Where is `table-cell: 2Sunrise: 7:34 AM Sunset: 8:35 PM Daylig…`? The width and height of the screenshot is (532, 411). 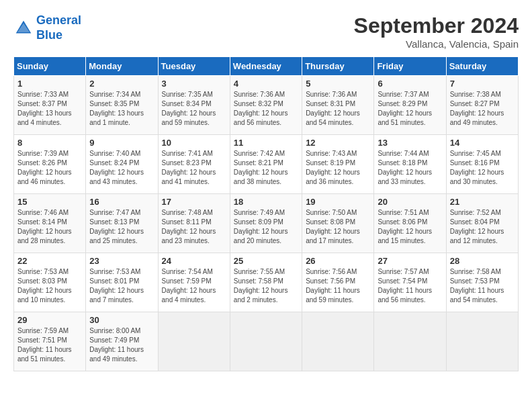 table-cell: 2Sunrise: 7:34 AM Sunset: 8:35 PM Daylig… is located at coordinates (122, 105).